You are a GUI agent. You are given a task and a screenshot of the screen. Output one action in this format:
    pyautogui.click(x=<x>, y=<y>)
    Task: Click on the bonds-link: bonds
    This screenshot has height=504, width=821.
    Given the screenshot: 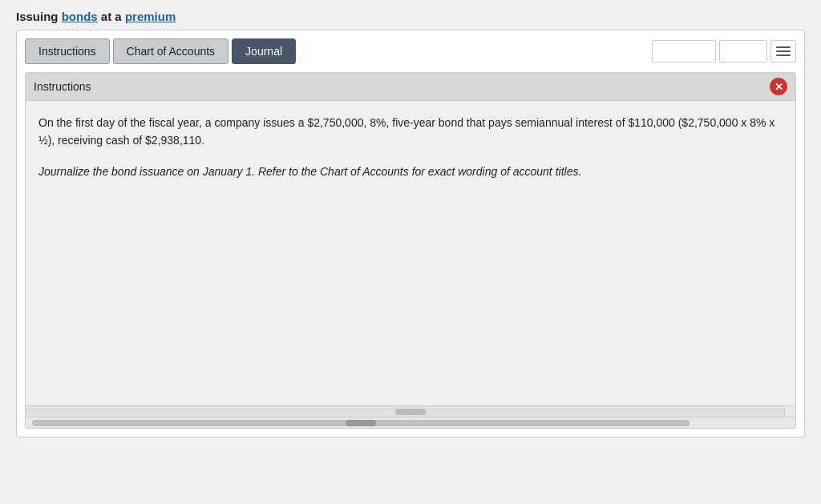 What is the action you would take?
    pyautogui.click(x=80, y=16)
    